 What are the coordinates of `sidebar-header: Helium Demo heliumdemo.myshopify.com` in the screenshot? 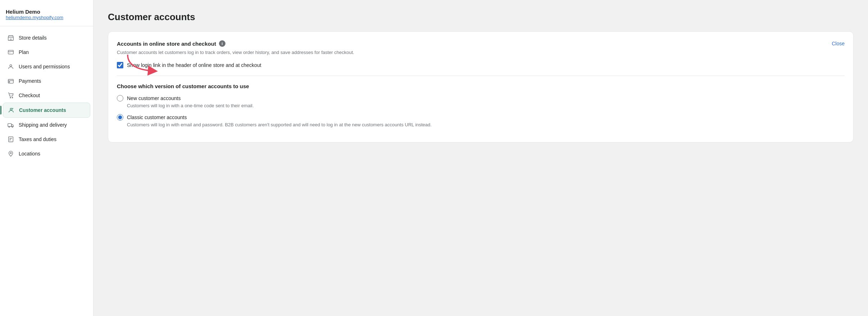 It's located at (47, 16).